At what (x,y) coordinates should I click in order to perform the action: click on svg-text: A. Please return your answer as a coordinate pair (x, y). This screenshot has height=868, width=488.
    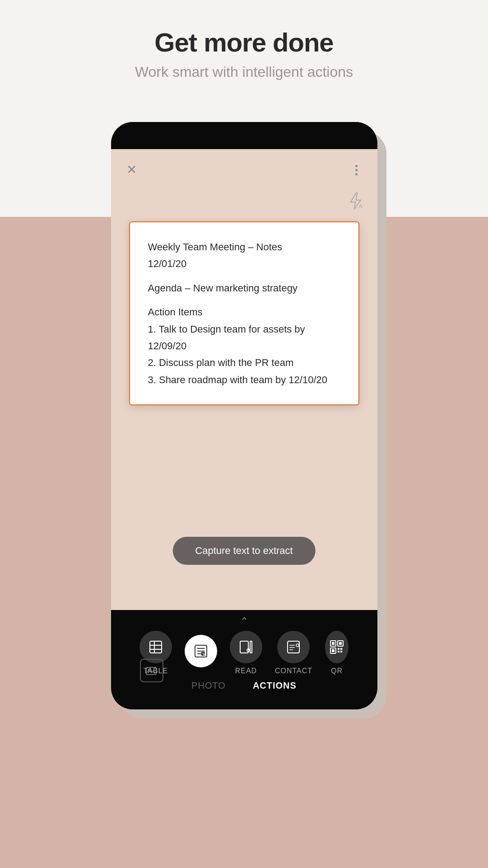
    Looking at the image, I should click on (361, 206).